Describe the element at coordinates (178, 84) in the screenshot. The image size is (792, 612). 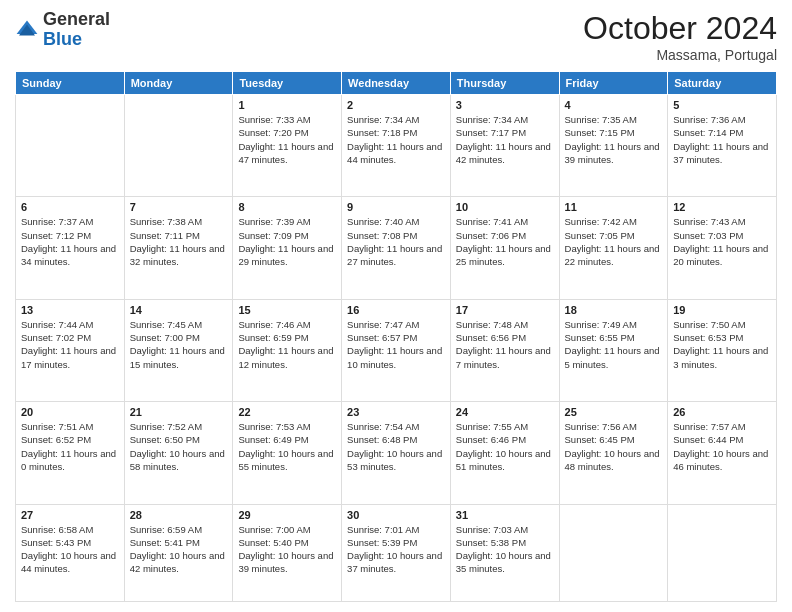
I see `header-monday: Monday` at that location.